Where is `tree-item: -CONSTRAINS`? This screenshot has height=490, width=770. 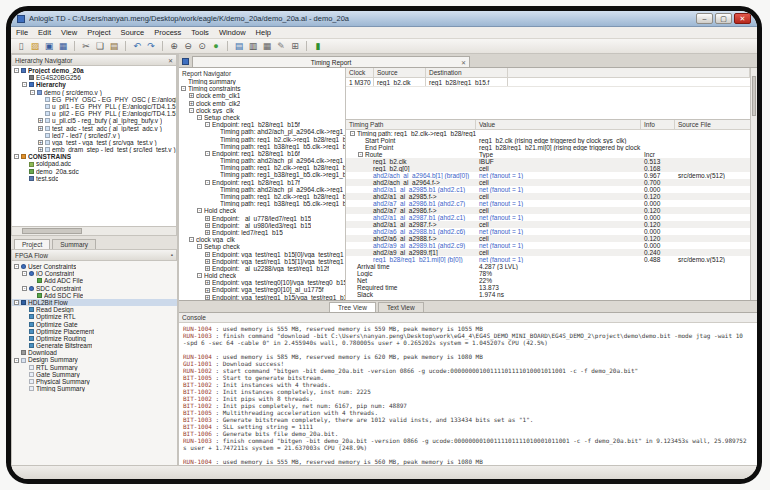 tree-item: -CONSTRAINS is located at coordinates (94, 156).